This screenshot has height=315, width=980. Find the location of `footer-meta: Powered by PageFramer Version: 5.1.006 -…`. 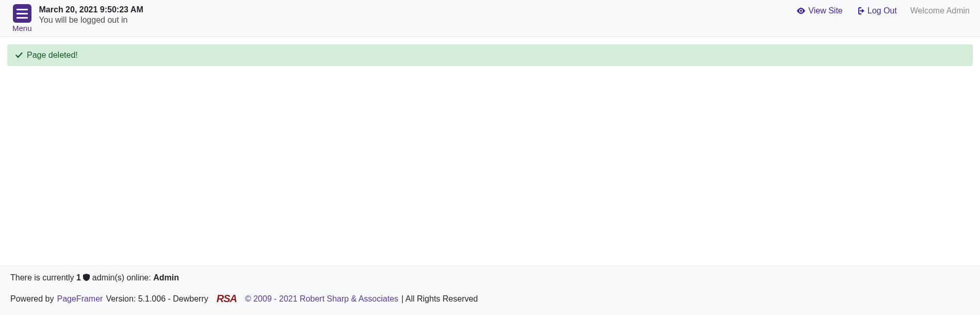

footer-meta: Powered by PageFramer Version: 5.1.006 -… is located at coordinates (490, 298).